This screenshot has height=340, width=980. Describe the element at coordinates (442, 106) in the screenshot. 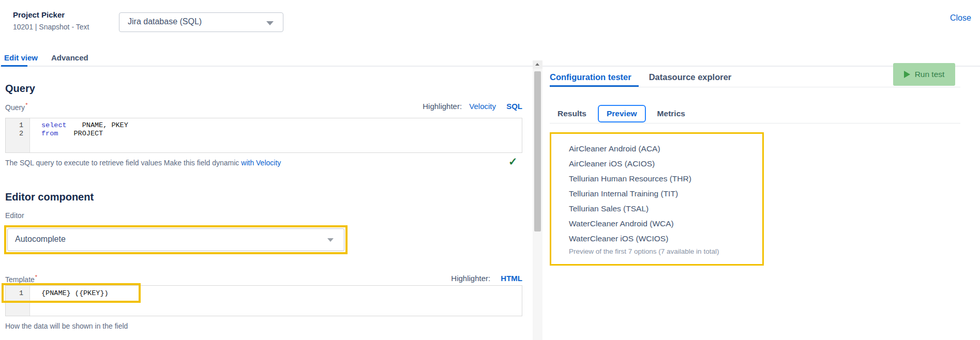

I see `query-highlighter-label: Highlighter:` at that location.